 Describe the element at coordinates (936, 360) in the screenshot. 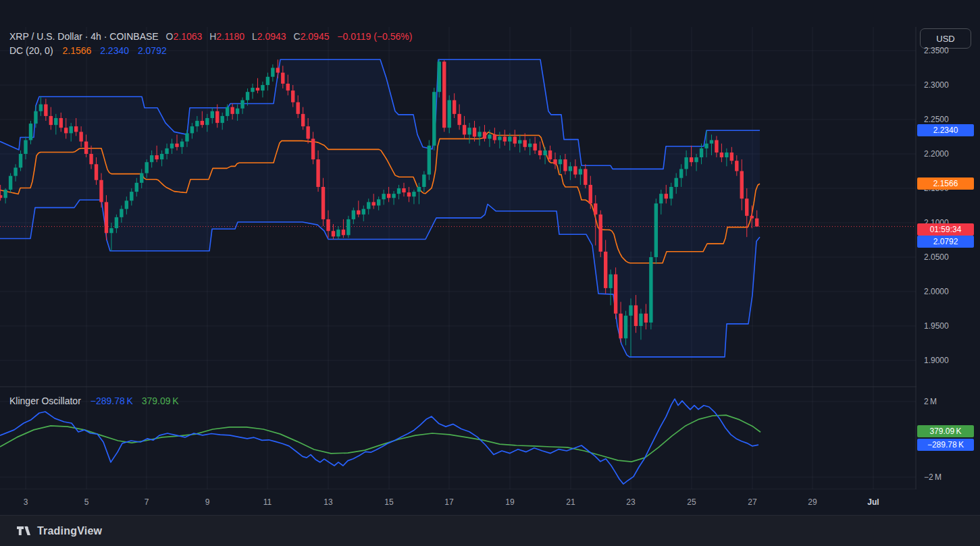

I see `price-axis-label: 1.9000` at that location.